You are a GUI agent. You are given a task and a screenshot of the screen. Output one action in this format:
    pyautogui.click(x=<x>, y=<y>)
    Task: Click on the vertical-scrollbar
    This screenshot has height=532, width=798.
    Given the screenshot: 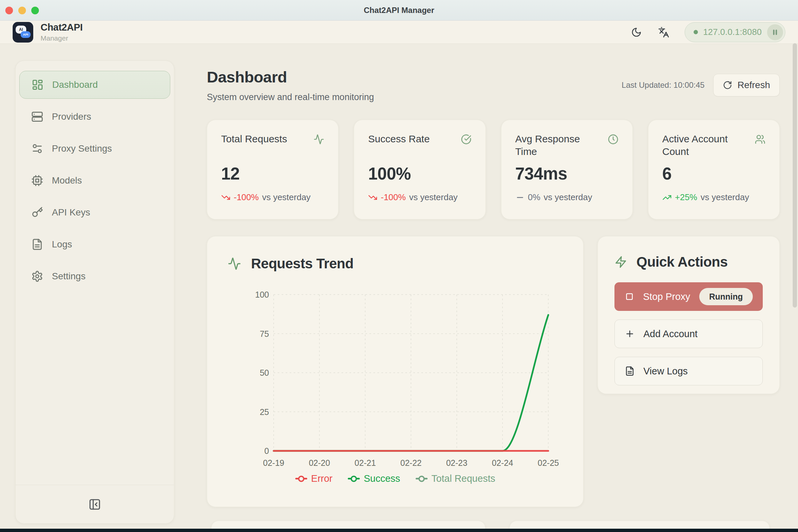 What is the action you would take?
    pyautogui.click(x=795, y=175)
    